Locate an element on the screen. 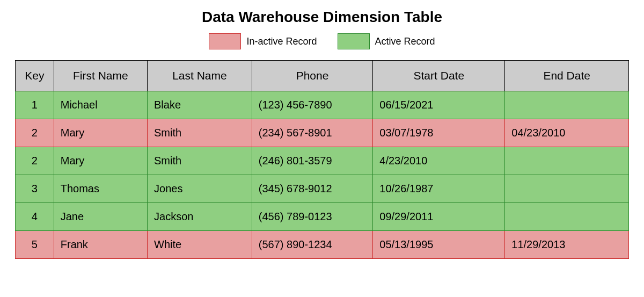  page-title: Data Warehouse Dimension Table is located at coordinates (322, 17).